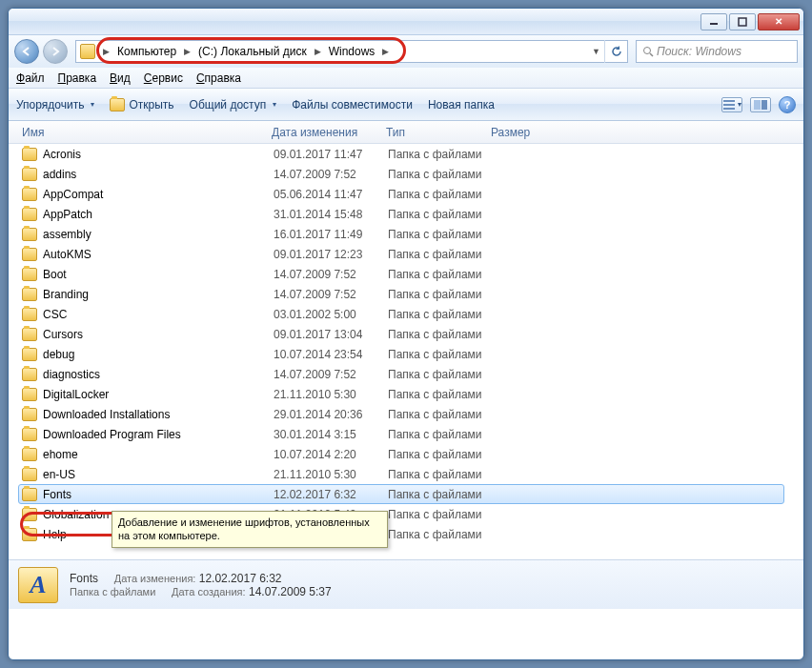 Image resolution: width=812 pixels, height=668 pixels. What do you see at coordinates (406, 173) in the screenshot?
I see `file-row: addins14.07.2009 7:52Папка с файлами` at bounding box center [406, 173].